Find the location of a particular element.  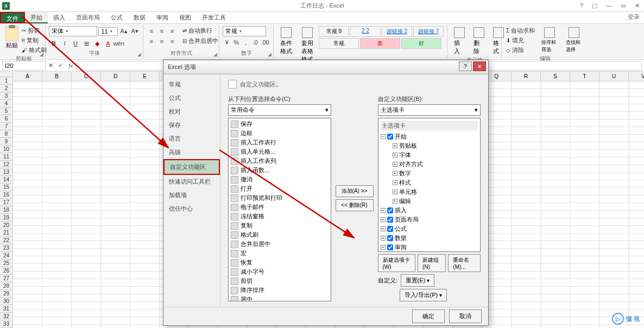

paste-button: 粘贴 is located at coordinates (12, 38).